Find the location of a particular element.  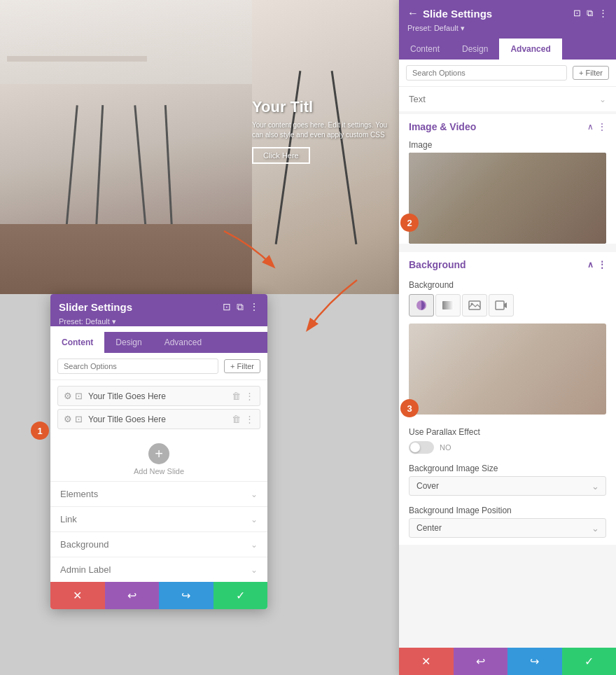

text-section: Text ⌄ is located at coordinates (507, 99).